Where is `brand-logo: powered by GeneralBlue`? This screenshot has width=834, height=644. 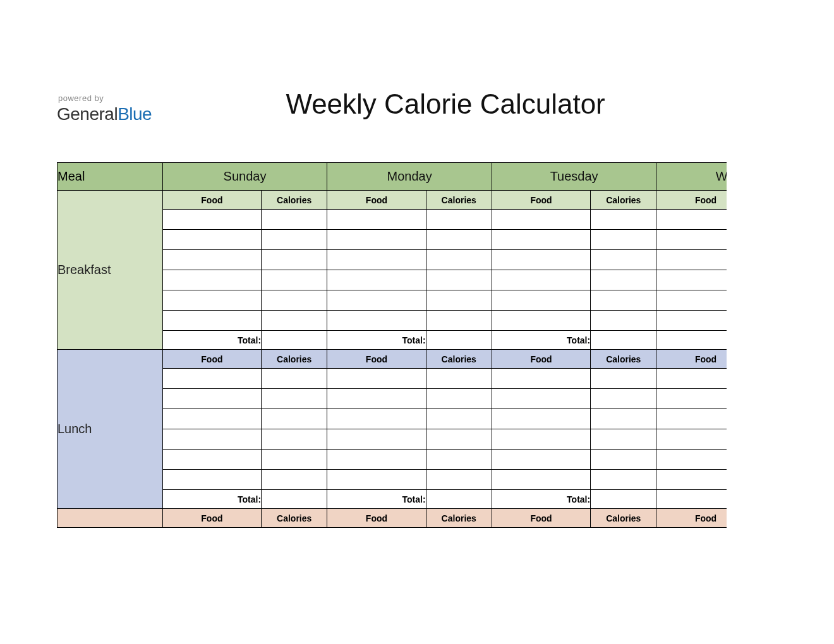 brand-logo: powered by GeneralBlue is located at coordinates (104, 109).